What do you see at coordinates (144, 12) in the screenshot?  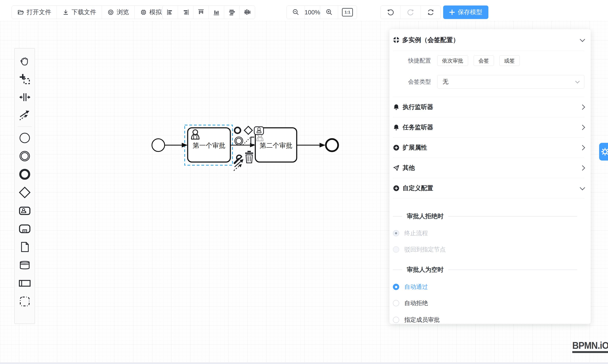 I see `chip-icon` at bounding box center [144, 12].